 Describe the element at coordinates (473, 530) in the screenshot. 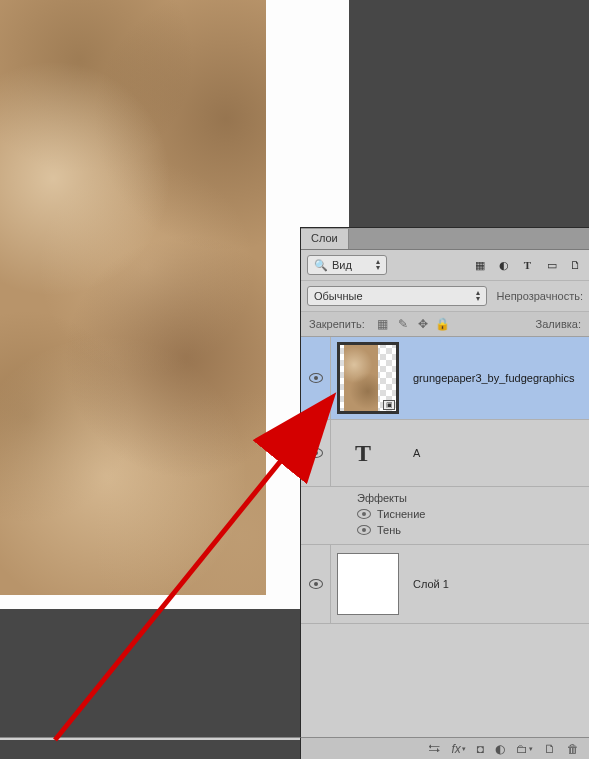

I see `effect-item: Тень` at that location.